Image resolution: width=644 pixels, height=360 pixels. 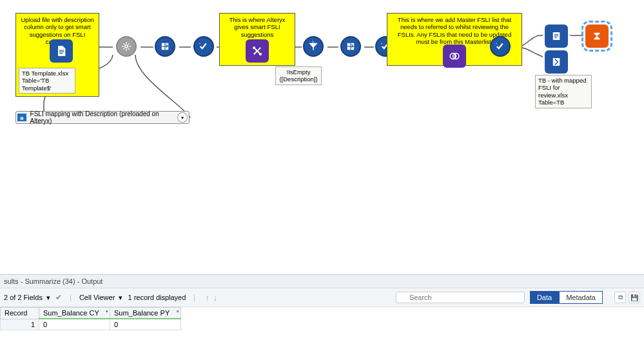 I want to click on filter-tool, so click(x=313, y=46).